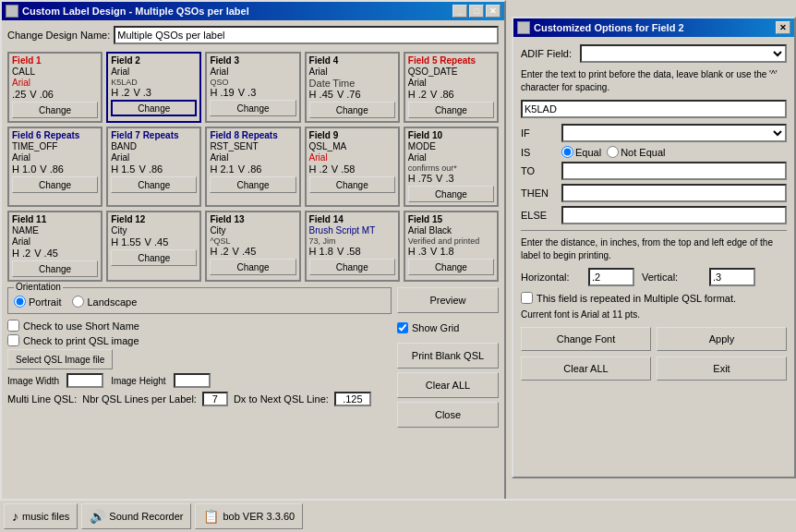 The width and height of the screenshot is (796, 532). Describe the element at coordinates (451, 267) in the screenshot. I see `field15-change-button: Change` at that location.